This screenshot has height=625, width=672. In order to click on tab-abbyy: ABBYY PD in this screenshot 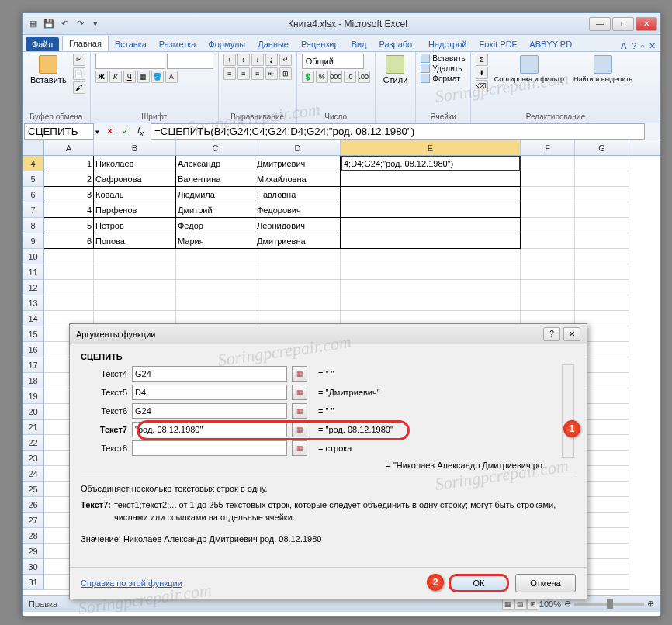, I will do `click(551, 44)`.